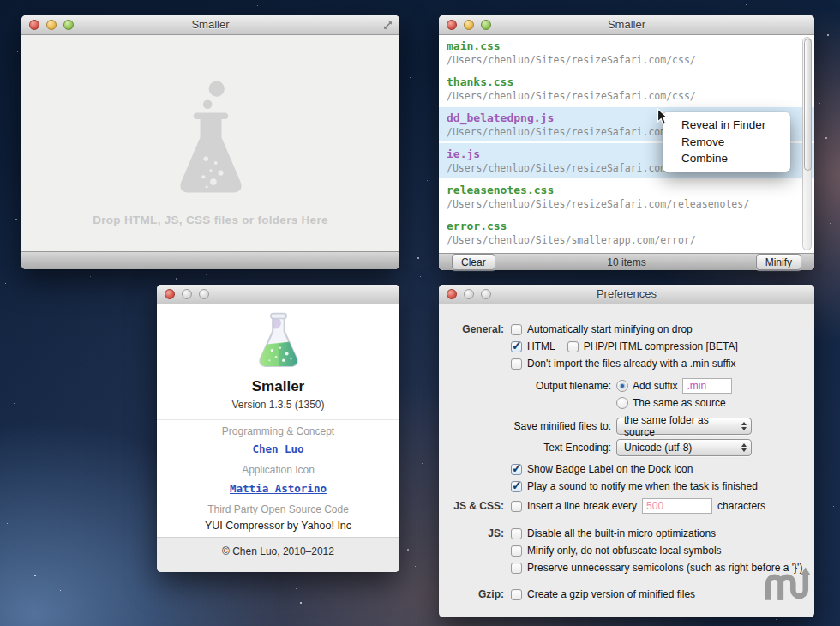 The image size is (840, 626). I want to click on credit-link-chen-luo: Chen Luo, so click(278, 449).